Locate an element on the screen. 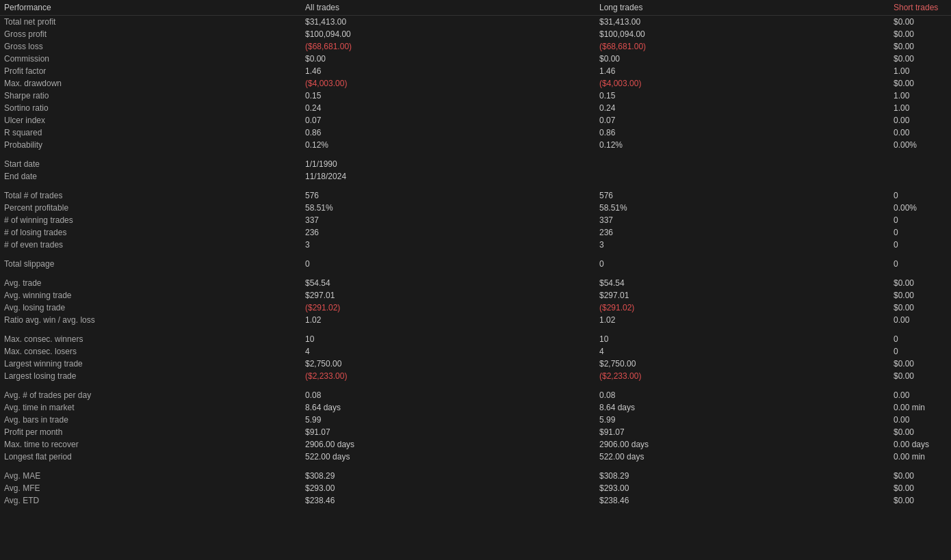 This screenshot has height=560, width=951. row-all-value: 1.02 is located at coordinates (448, 320).